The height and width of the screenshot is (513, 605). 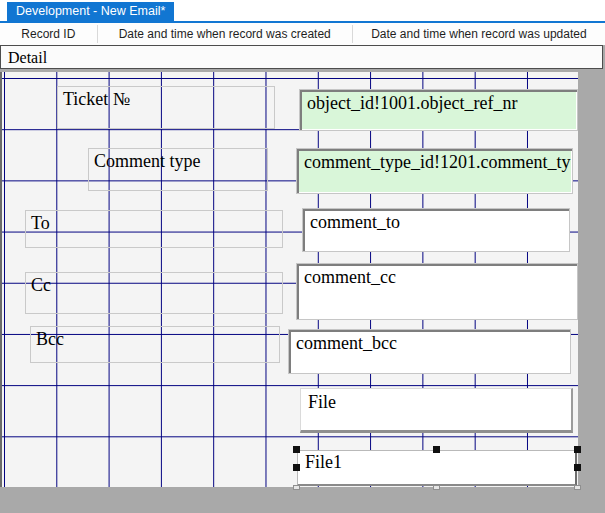 I want to click on resize-handle-top-middle, so click(x=436, y=450).